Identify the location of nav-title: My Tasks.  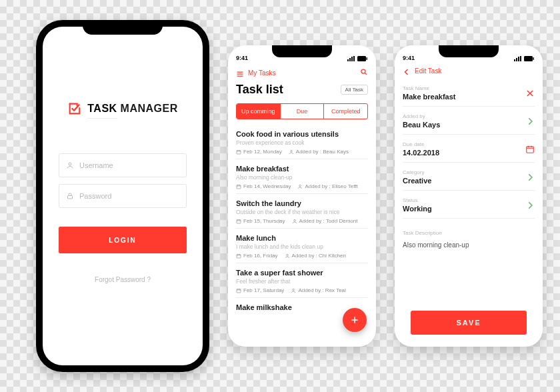
(262, 73).